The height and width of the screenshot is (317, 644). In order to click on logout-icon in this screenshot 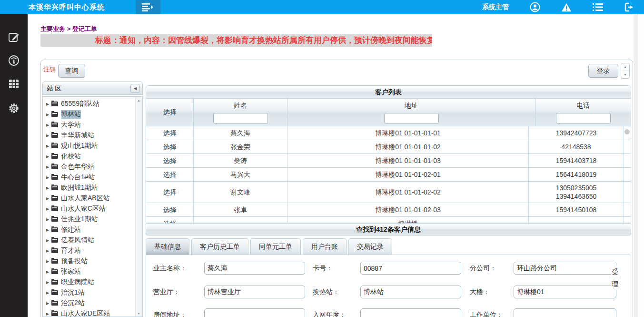, I will do `click(629, 7)`.